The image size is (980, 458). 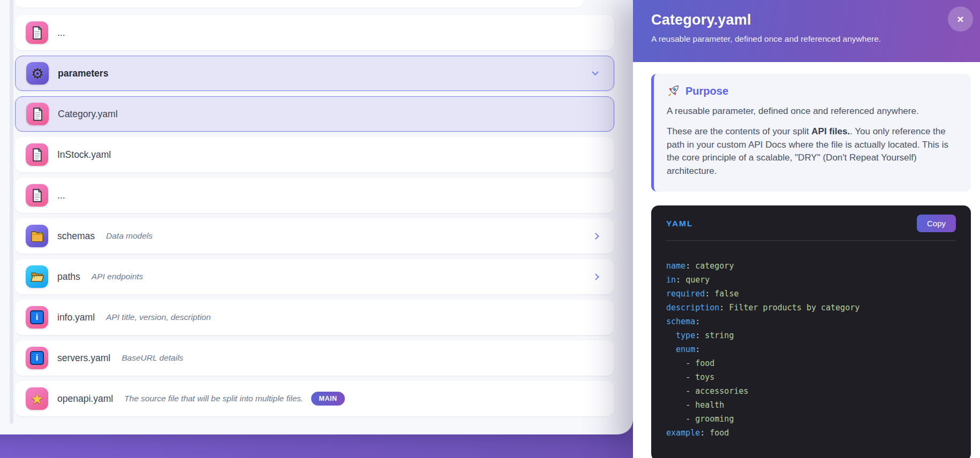 What do you see at coordinates (315, 277) in the screenshot?
I see `file-row-paths: paths API endpoints` at bounding box center [315, 277].